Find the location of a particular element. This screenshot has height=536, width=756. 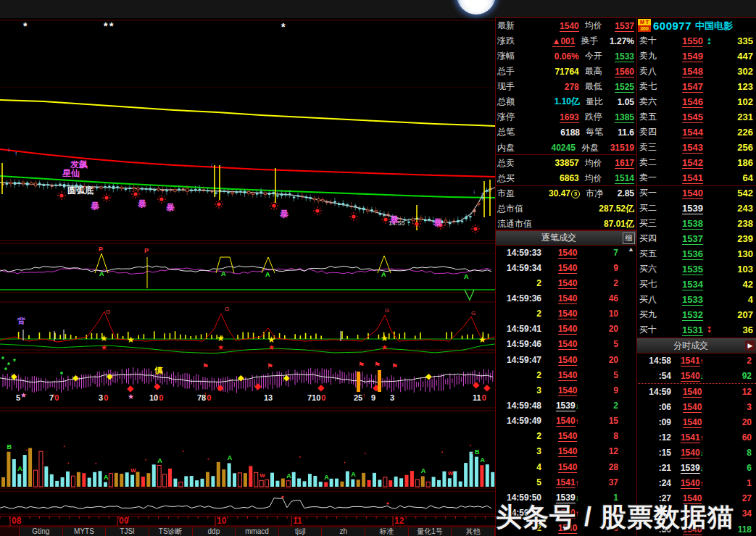

quote-label: 总卖 is located at coordinates (512, 164).